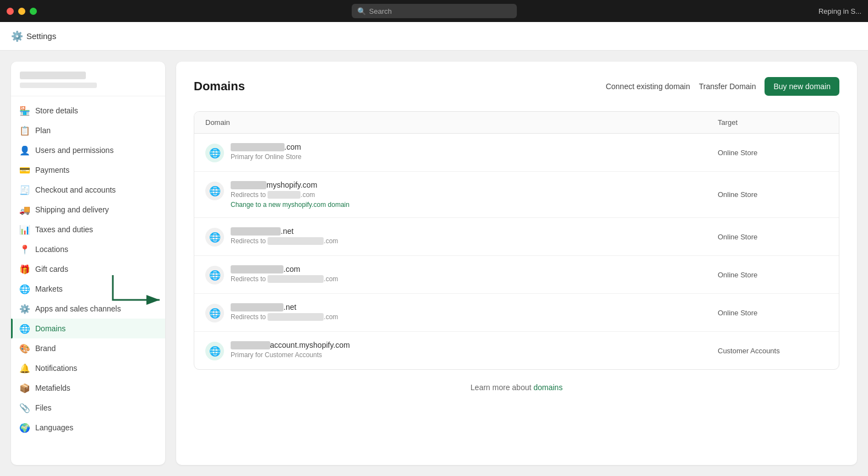  Describe the element at coordinates (284, 231) in the screenshot. I see `domain-name-2: xxxxxxxxxxxxxx.net` at that location.